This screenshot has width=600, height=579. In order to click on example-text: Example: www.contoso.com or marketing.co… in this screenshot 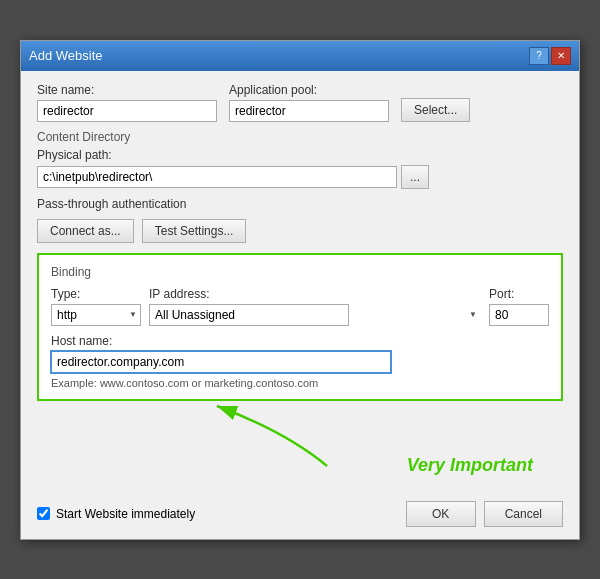, I will do `click(300, 383)`.